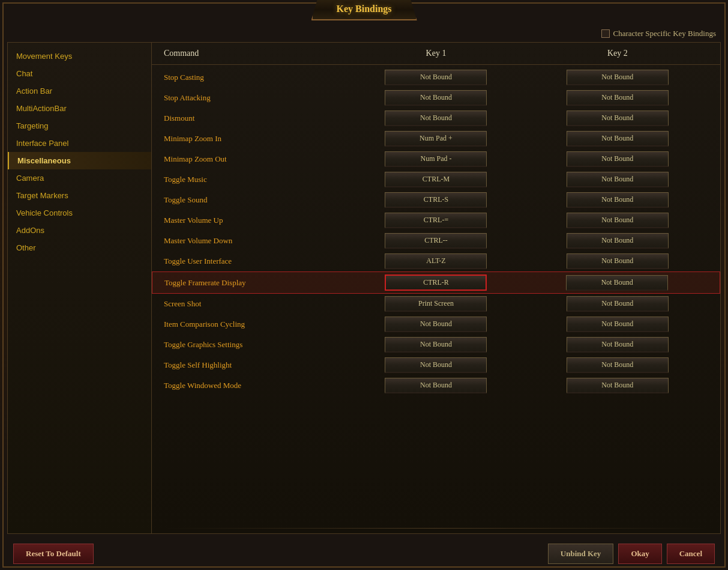  Describe the element at coordinates (364, 554) in the screenshot. I see `footer: Reset To Default Unbind Key Okay Cancel` at that location.